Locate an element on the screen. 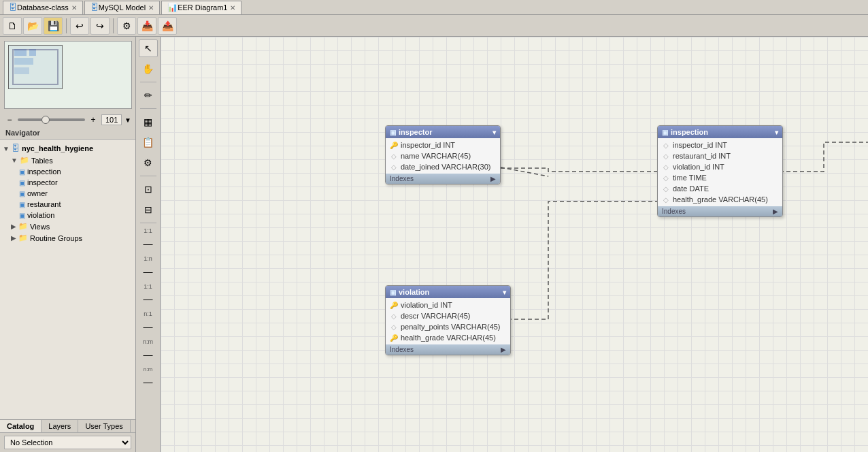 The width and height of the screenshot is (868, 452). table-inspector-footer: Indexes ▶ is located at coordinates (443, 178).